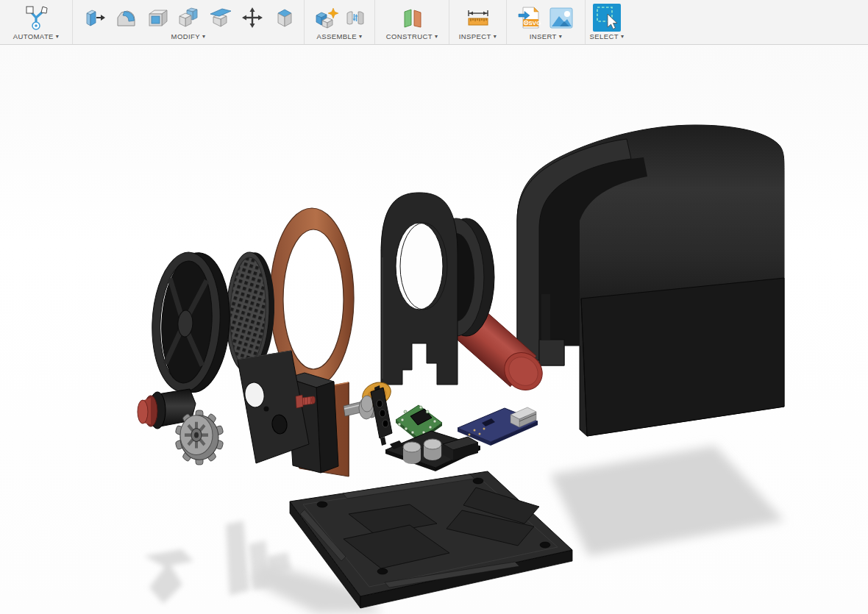  I want to click on toolbar-group-inspect: INSPECT ▾, so click(478, 22).